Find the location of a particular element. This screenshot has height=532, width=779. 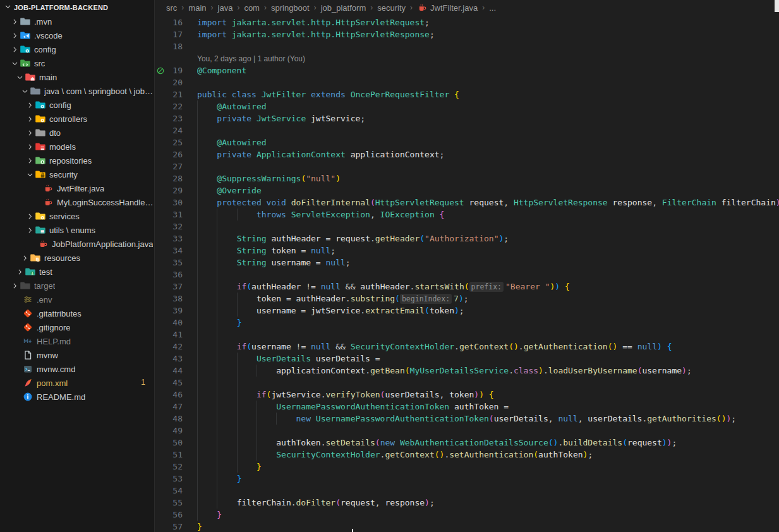

breadcrumb-segment-src: src is located at coordinates (172, 8).